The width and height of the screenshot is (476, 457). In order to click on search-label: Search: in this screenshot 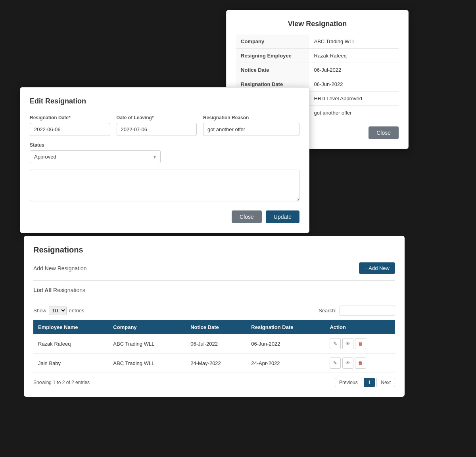, I will do `click(328, 311)`.